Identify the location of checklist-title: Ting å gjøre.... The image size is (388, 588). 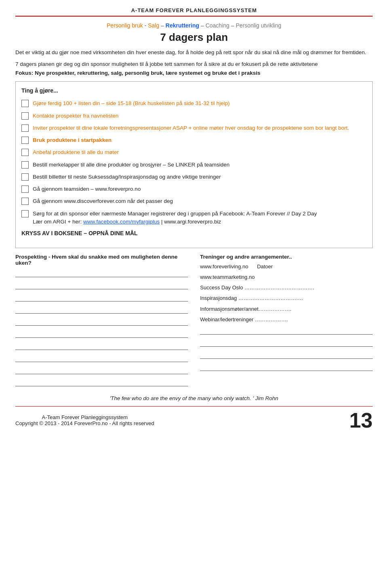
(193, 91).